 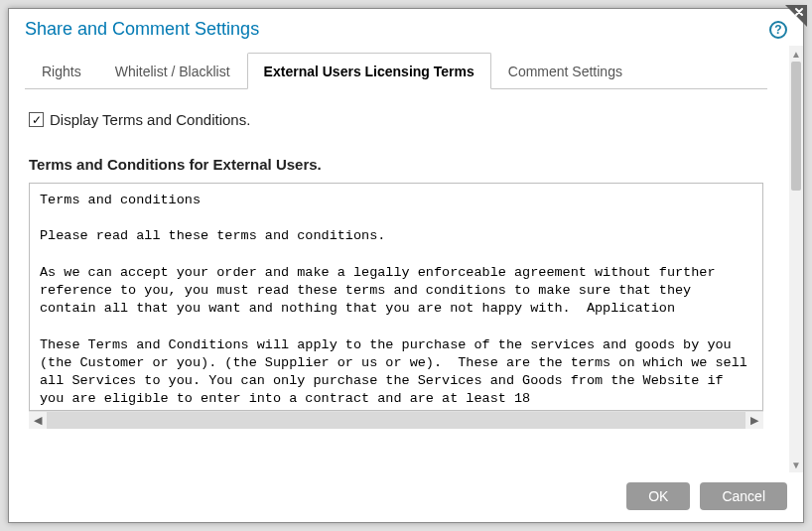 I want to click on cancel-button: Cancel, so click(x=744, y=496).